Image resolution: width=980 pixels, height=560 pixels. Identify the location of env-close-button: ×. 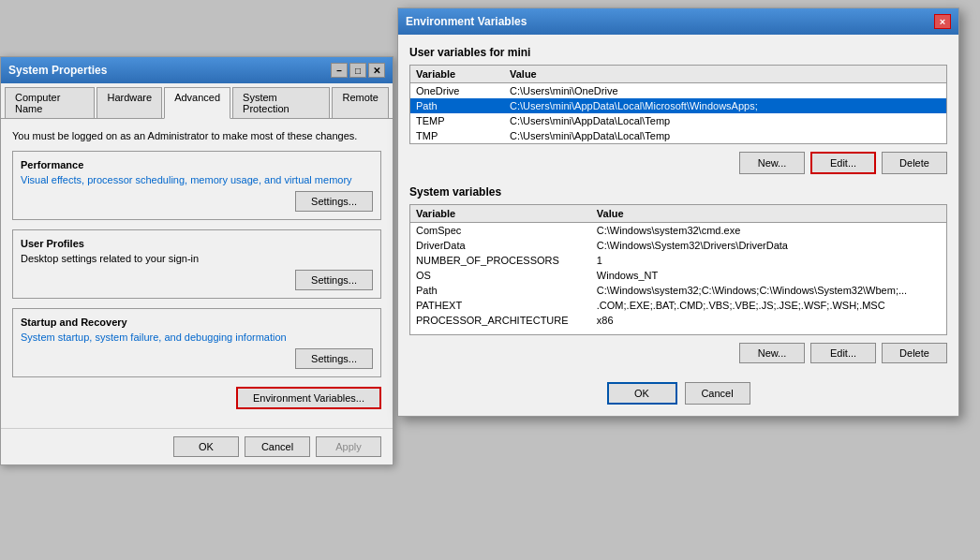
(943, 22).